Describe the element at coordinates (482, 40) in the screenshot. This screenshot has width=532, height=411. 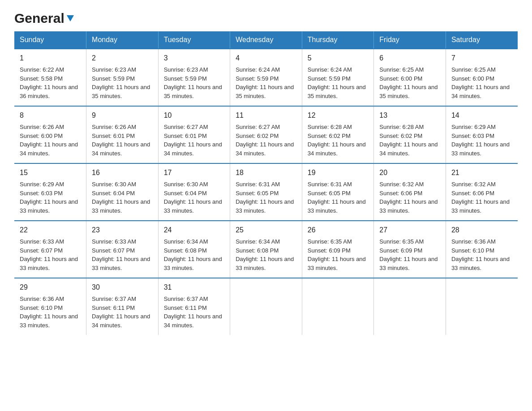
I see `column-header-saturday: Saturday` at that location.